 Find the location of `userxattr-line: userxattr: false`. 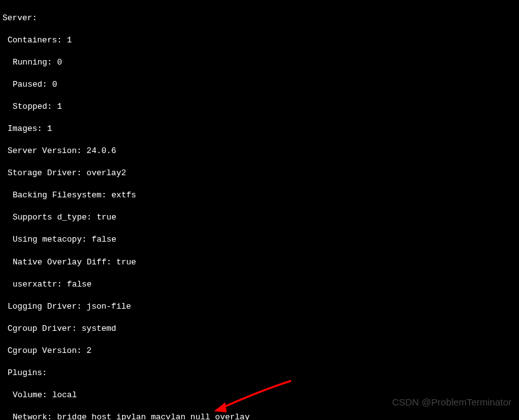

userxattr-line: userxattr: false is located at coordinates (260, 285).